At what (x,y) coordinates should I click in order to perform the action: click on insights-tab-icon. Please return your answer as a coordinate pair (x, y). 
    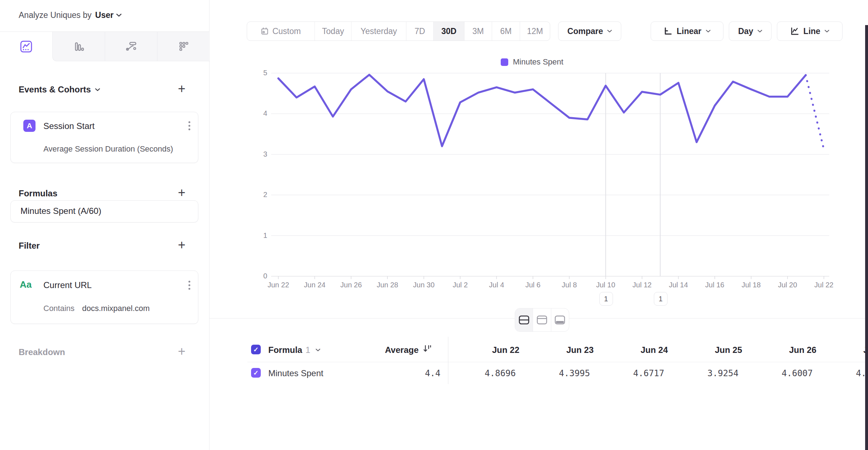
    Looking at the image, I should click on (26, 47).